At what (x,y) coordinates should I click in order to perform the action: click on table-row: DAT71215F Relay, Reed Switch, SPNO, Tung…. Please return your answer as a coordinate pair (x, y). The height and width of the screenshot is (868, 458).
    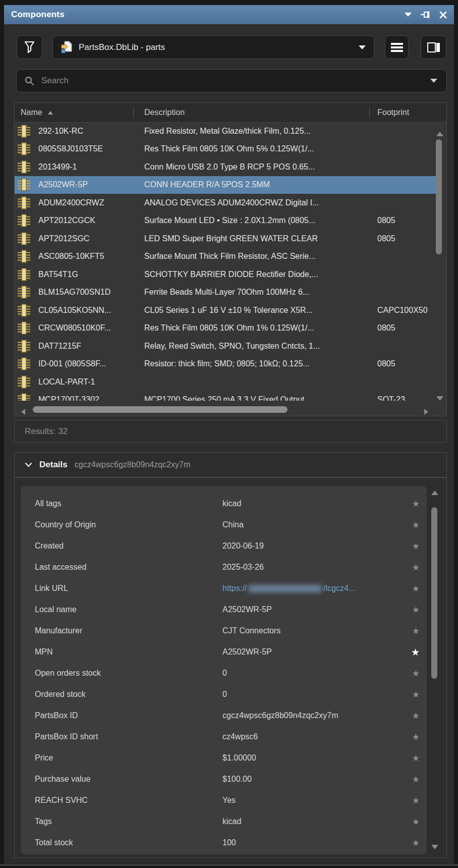
    Looking at the image, I should click on (225, 346).